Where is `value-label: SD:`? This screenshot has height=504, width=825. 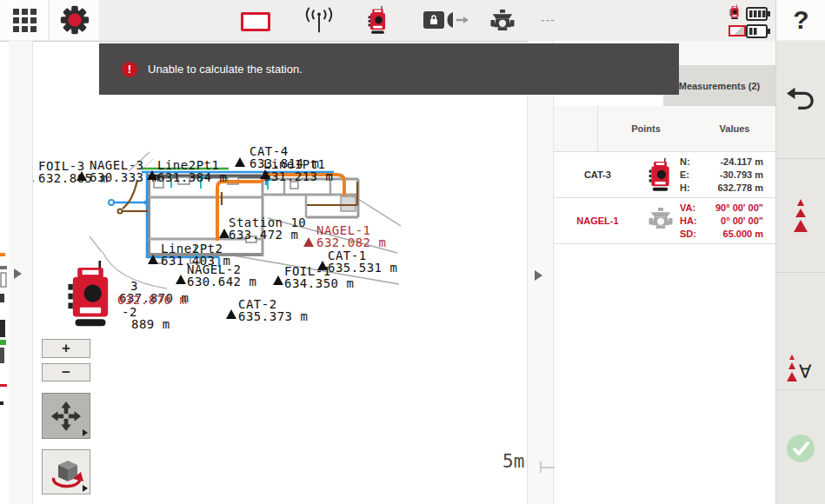
value-label: SD: is located at coordinates (689, 235).